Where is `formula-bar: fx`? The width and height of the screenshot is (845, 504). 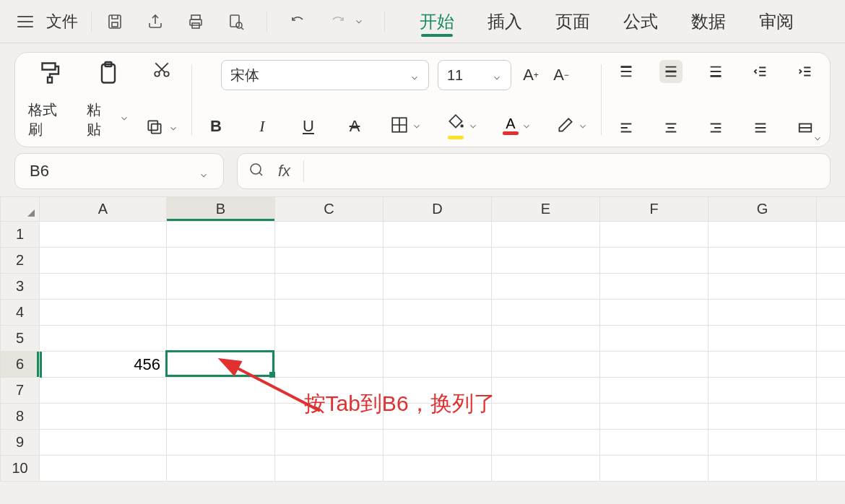 formula-bar: fx is located at coordinates (534, 171).